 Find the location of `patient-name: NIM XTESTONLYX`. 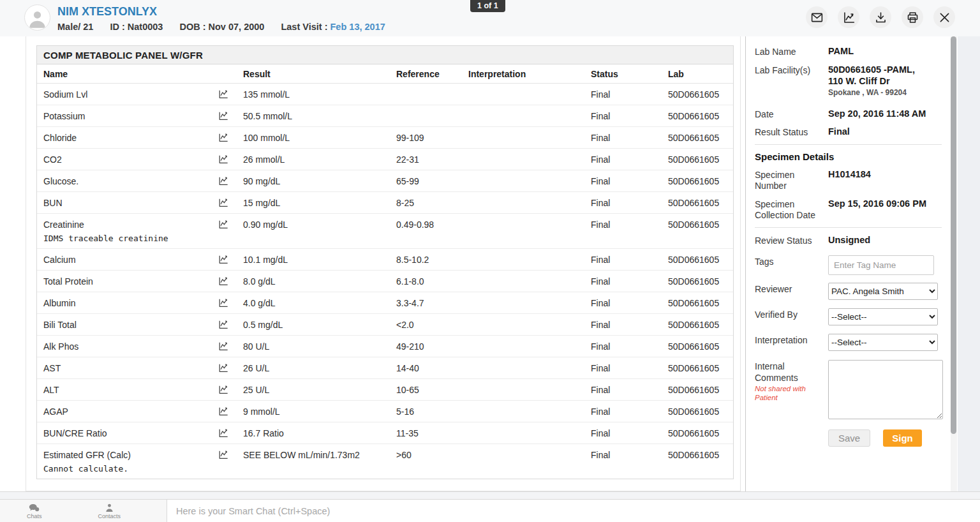

patient-name: NIM XTESTONLYX is located at coordinates (107, 11).